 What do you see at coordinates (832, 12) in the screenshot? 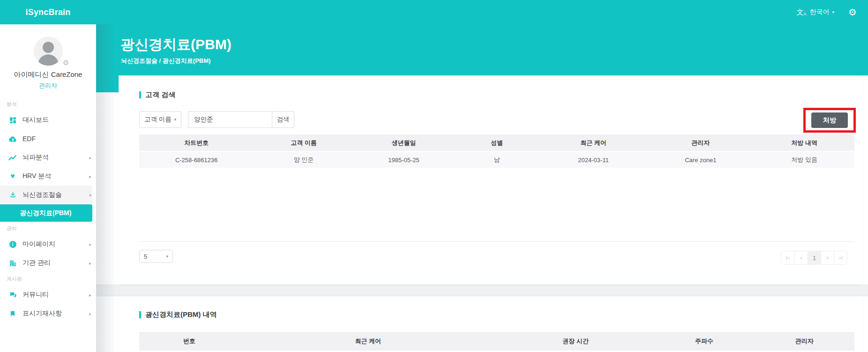
I see `topbar-actions: 文A 한국어 ▾ ⚙` at bounding box center [832, 12].